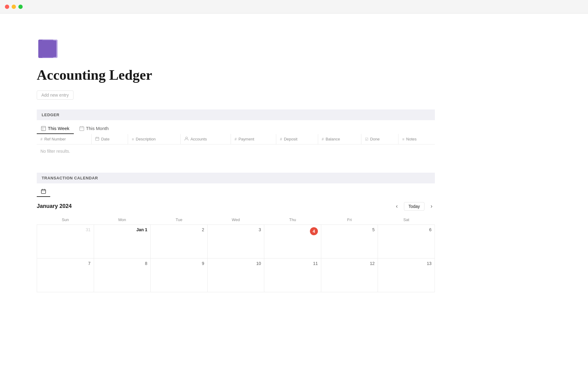  Describe the element at coordinates (7, 7) in the screenshot. I see `close-button` at that location.